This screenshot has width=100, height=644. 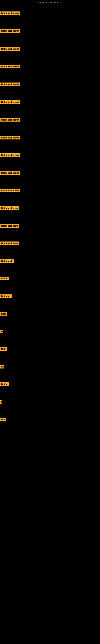 What do you see at coordinates (10, 85) in the screenshot?
I see `bottleneck-badge-row-5: Bottleneck result` at bounding box center [10, 85].